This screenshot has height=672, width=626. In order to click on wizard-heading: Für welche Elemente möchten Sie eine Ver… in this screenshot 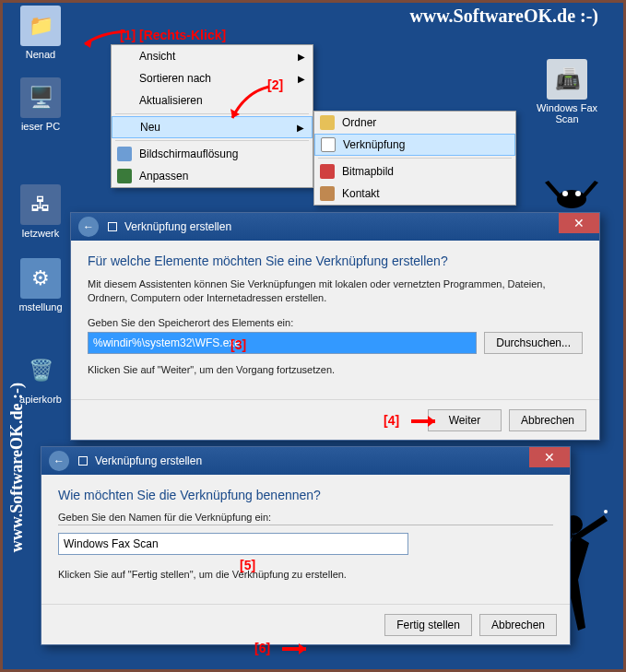, I will do `click(336, 261)`.